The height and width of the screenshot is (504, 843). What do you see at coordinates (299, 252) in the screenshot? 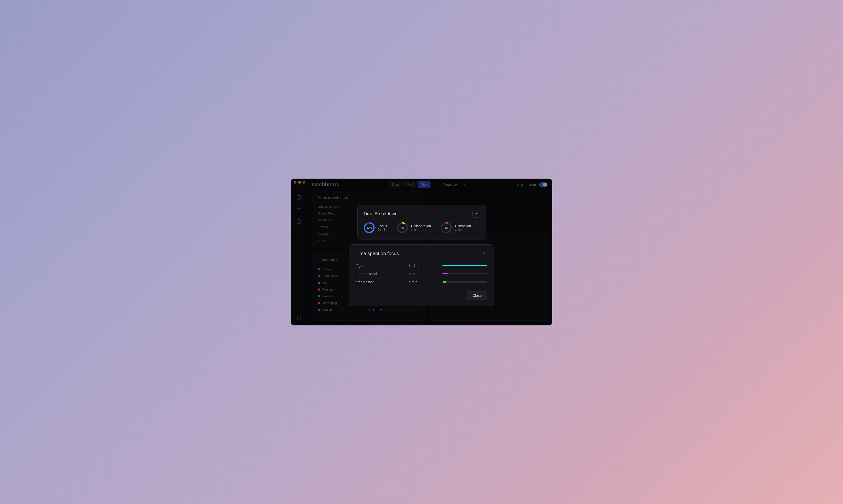
I see `sidebar` at bounding box center [299, 252].